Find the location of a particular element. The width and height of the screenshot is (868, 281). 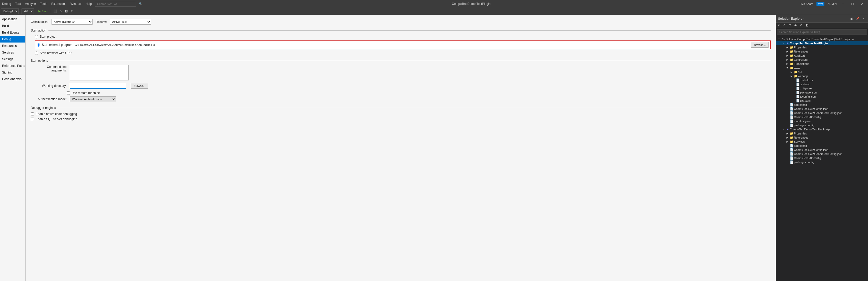

use-remote-row: Use remote machine is located at coordinates (401, 93).